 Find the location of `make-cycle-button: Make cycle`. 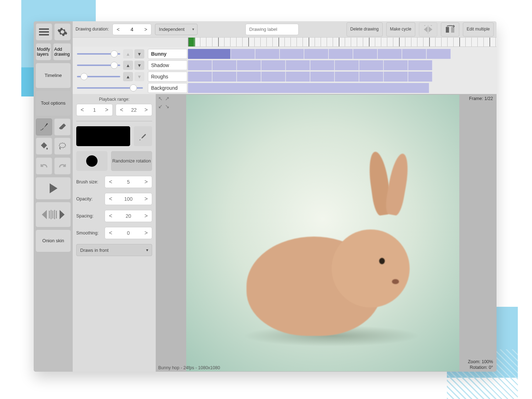

make-cycle-button: Make cycle is located at coordinates (401, 29).